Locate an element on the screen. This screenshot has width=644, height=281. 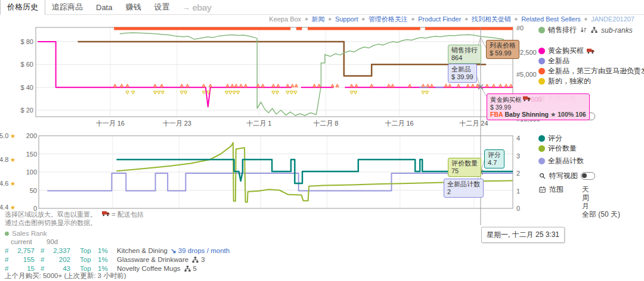
axis-tick-label: 十二月 8 is located at coordinates (326, 124).